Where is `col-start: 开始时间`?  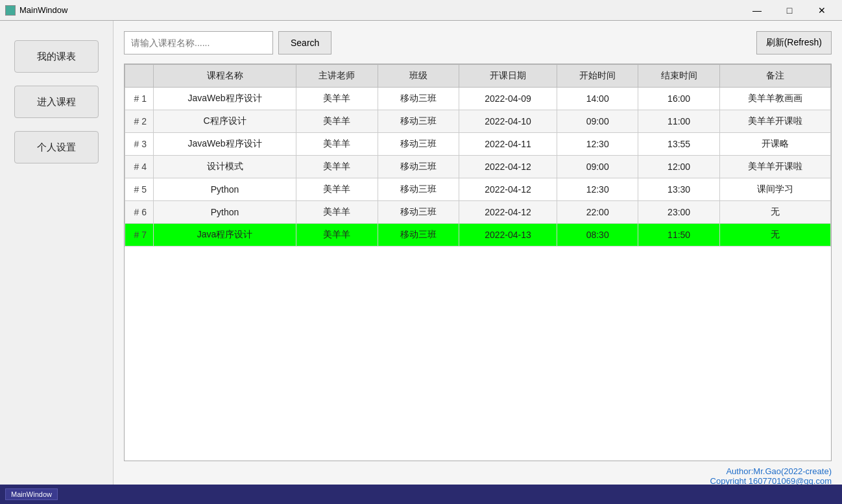 col-start: 开始时间 is located at coordinates (597, 77).